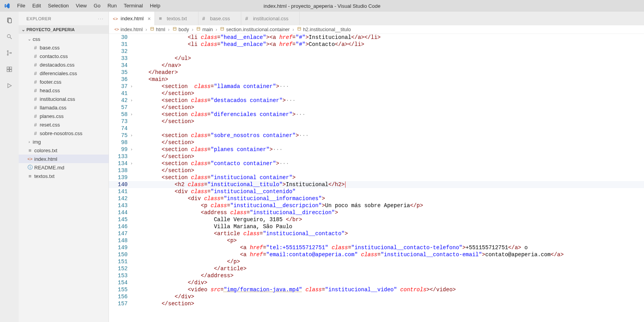 The image size is (644, 322). I want to click on file-item: #reset.css, so click(64, 125).